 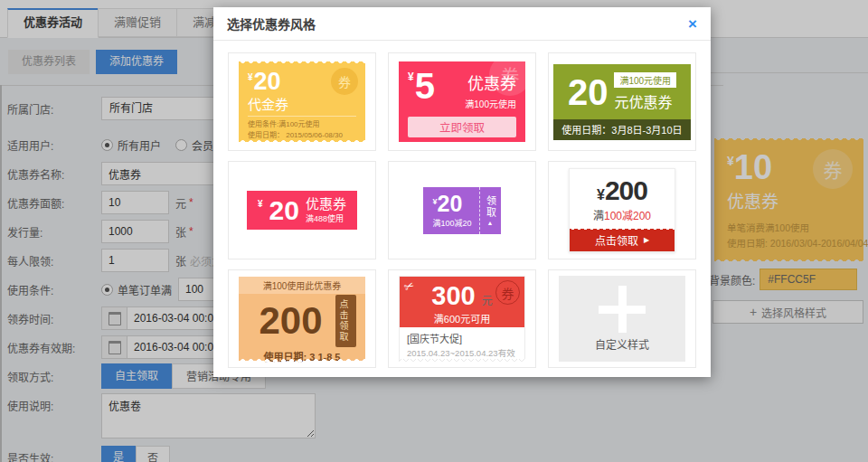 I want to click on coupon-orange: 满100使用此优惠券 200 点击领取 使用日期: 3.1-8.5, so click(x=302, y=318).